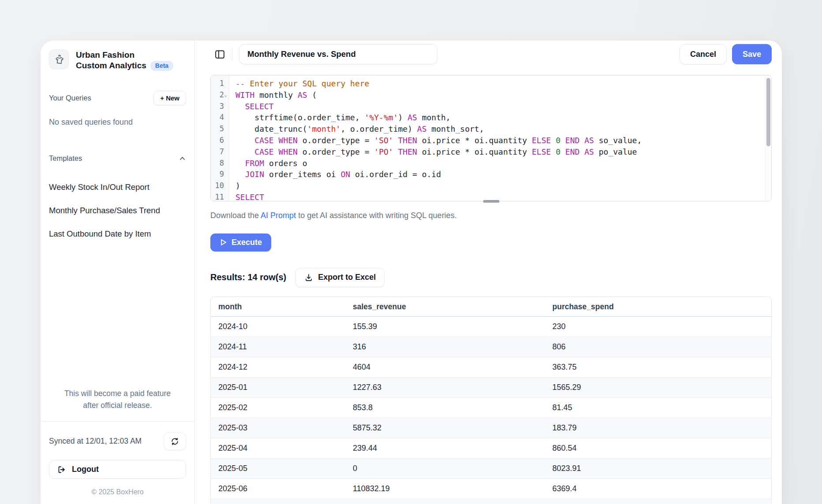  Describe the element at coordinates (117, 470) in the screenshot. I see `logout-button: Logout` at that location.